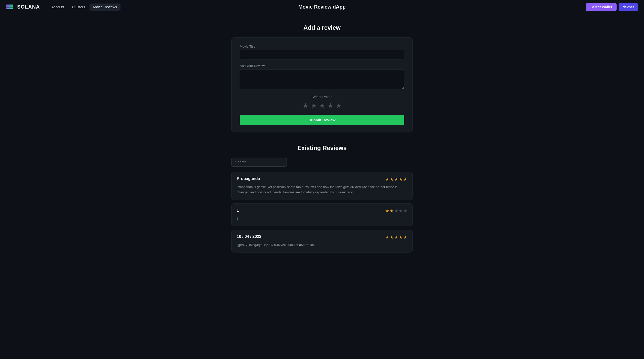  What do you see at coordinates (322, 211) in the screenshot?
I see `review-card-header: 1★★★★★` at bounding box center [322, 211].